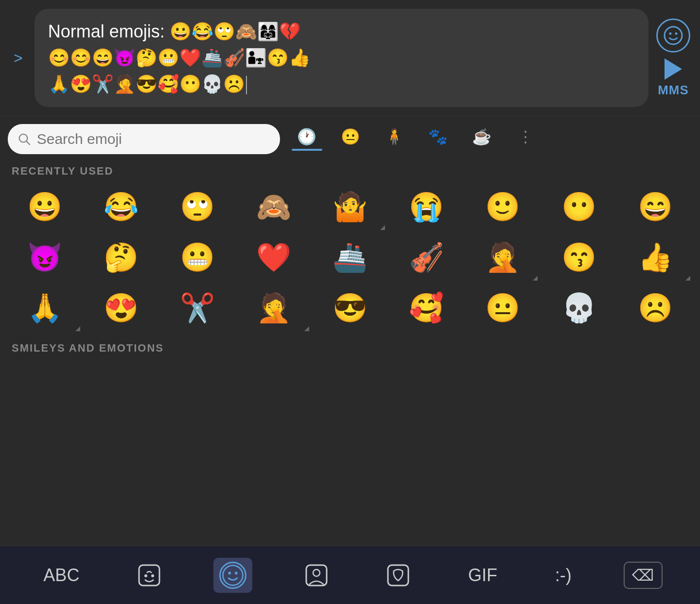 The width and height of the screenshot is (700, 604). What do you see at coordinates (655, 308) in the screenshot?
I see `list-item: ☹️` at bounding box center [655, 308].